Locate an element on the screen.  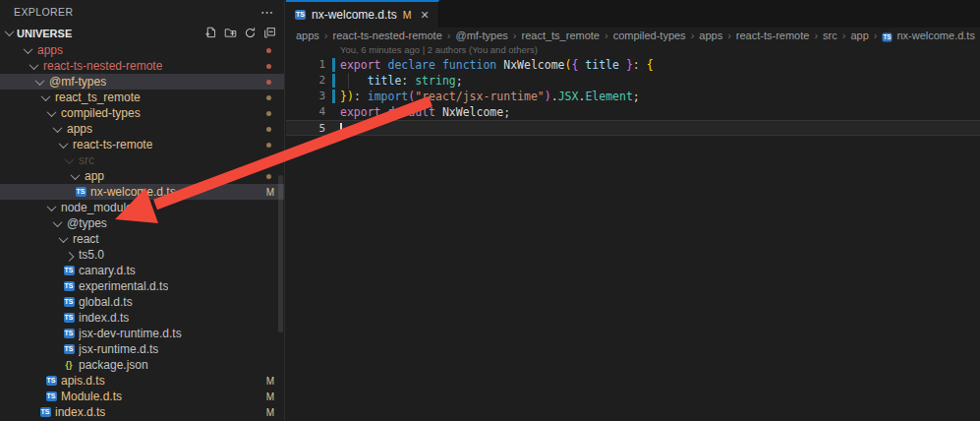
tree-item-experimental-d-ts: TSexperimental.d.ts is located at coordinates (142, 286).